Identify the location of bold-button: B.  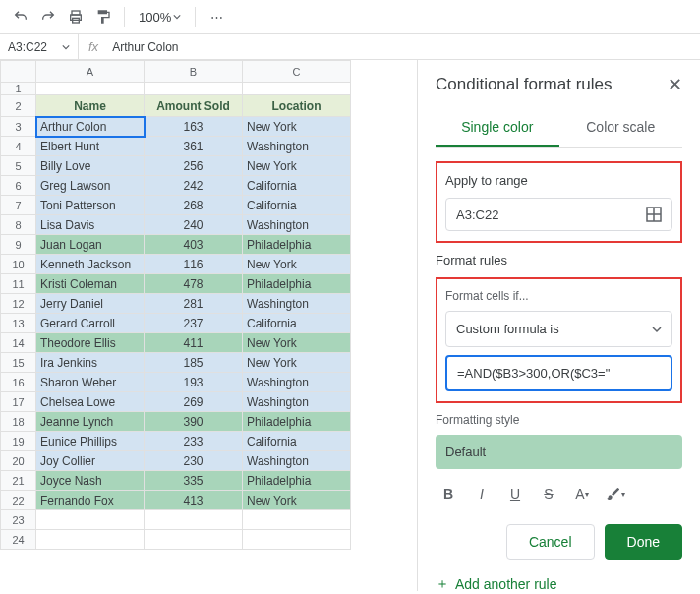
(448, 494).